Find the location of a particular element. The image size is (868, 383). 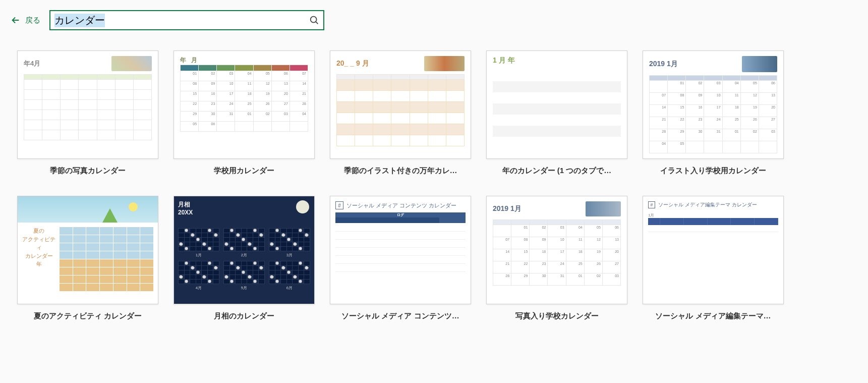

template-title: 写真入り学校カレンダー is located at coordinates (557, 316).